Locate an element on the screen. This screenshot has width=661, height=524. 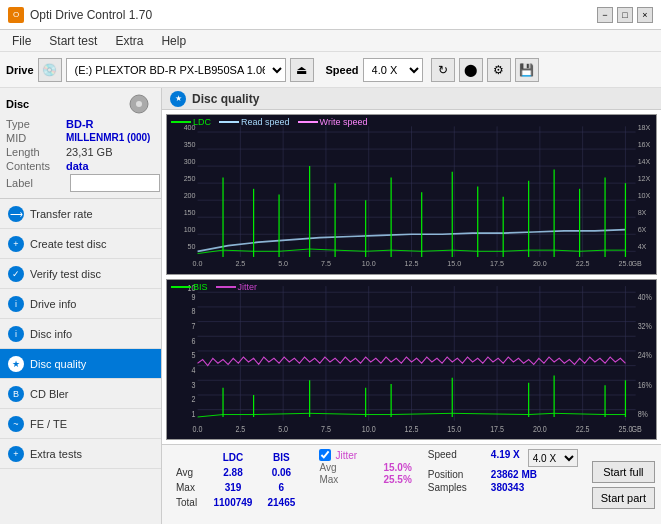
nav-create-test-disc: + Create test disc is located at coordinates (80, 244).